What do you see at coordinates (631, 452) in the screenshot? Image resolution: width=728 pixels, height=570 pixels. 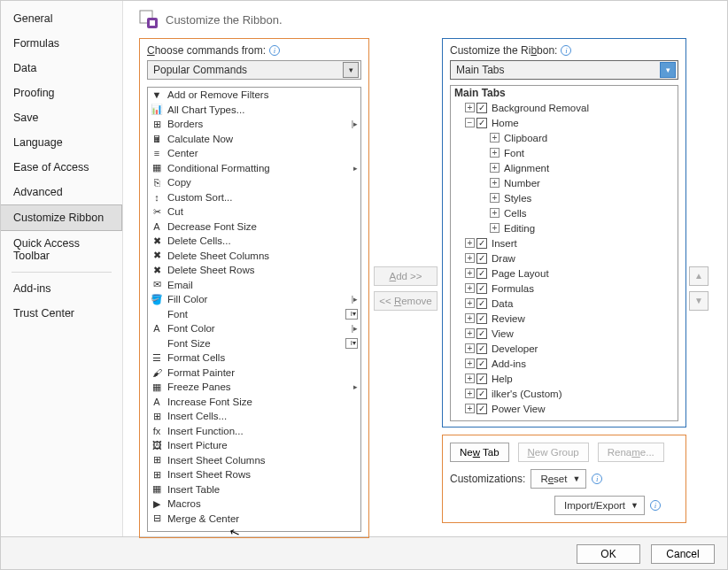 I see `rename-button: Rename...` at bounding box center [631, 452].